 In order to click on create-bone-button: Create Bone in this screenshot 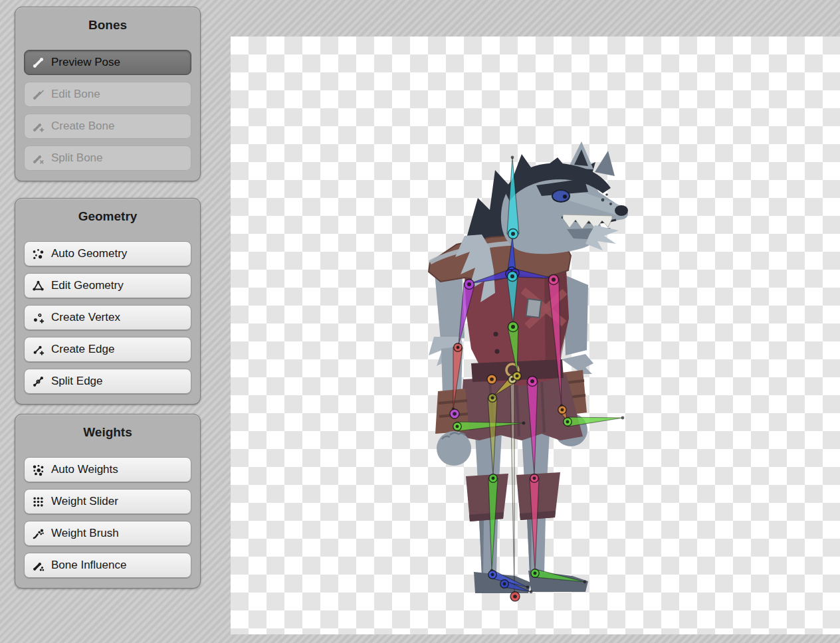, I will do `click(108, 126)`.